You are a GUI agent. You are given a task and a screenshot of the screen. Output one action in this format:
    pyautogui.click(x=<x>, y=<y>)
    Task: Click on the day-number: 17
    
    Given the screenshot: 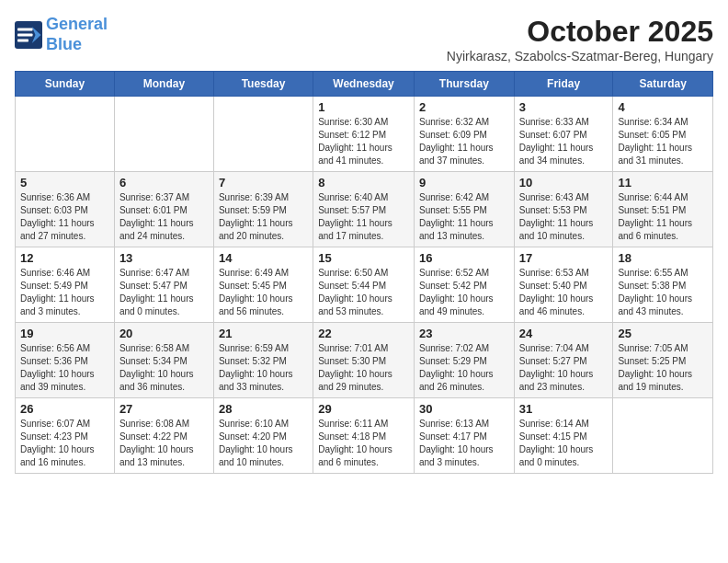 What is the action you would take?
    pyautogui.click(x=564, y=258)
    